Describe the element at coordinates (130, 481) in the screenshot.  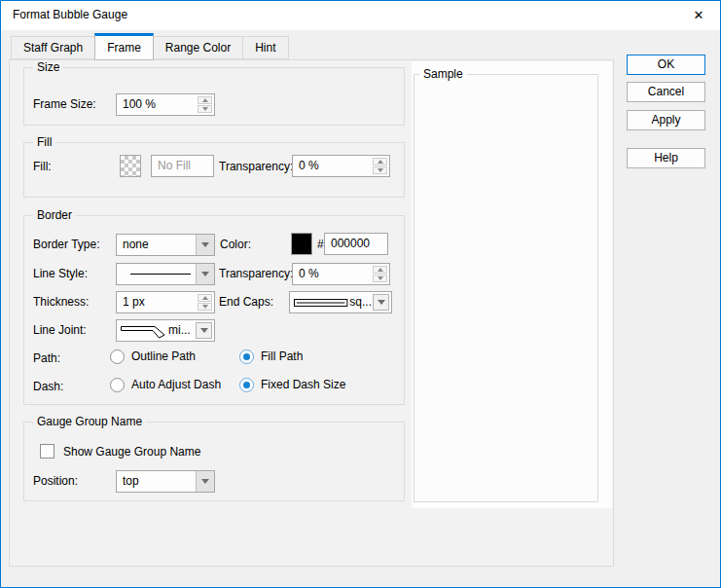
I see `position-value: top` at that location.